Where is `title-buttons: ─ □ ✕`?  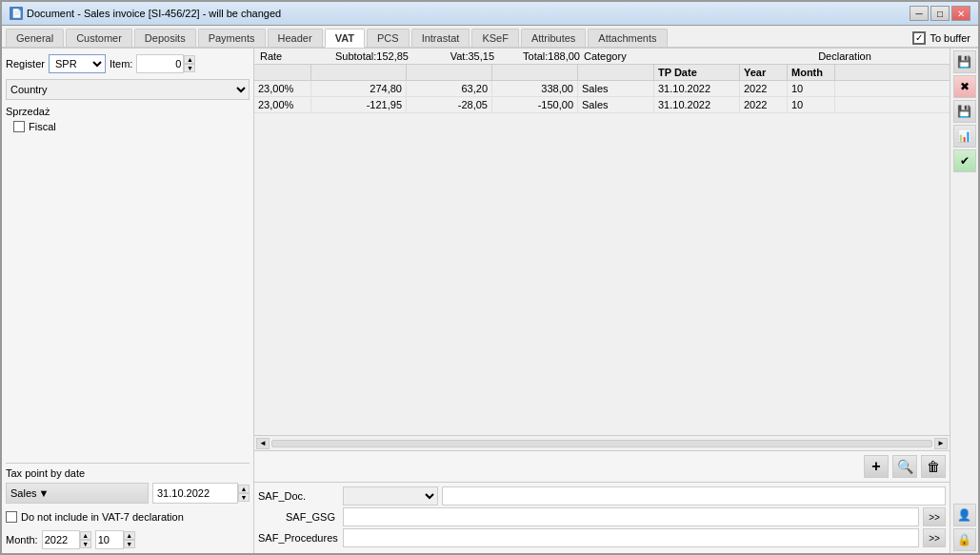 title-buttons: ─ □ ✕ is located at coordinates (940, 13).